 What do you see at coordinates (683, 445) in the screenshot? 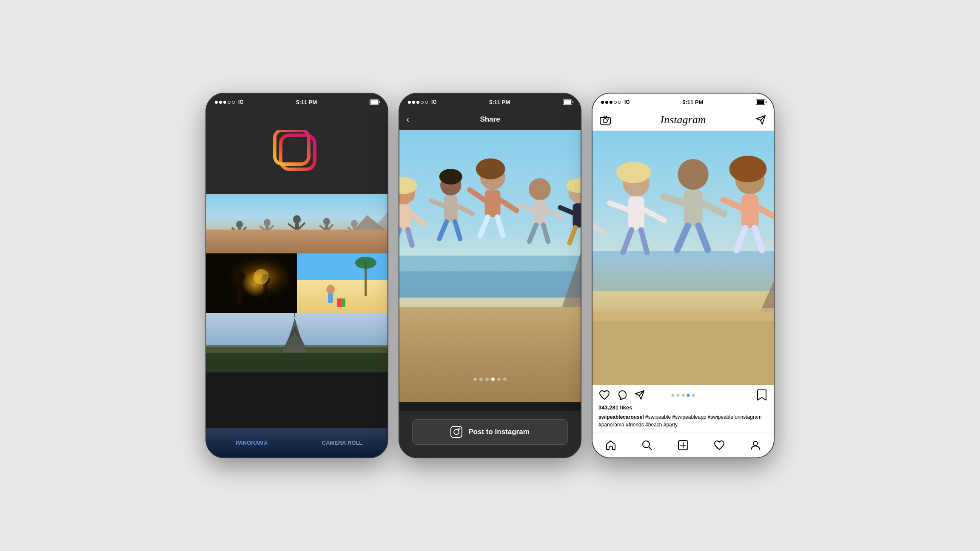
I see `new-post-tab` at bounding box center [683, 445].